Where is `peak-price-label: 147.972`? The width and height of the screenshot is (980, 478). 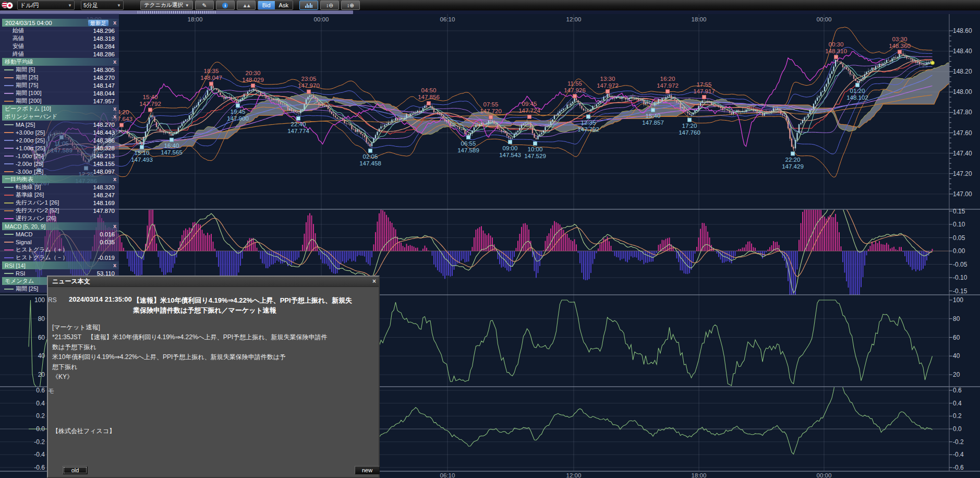
peak-price-label: 147.972 is located at coordinates (668, 86).